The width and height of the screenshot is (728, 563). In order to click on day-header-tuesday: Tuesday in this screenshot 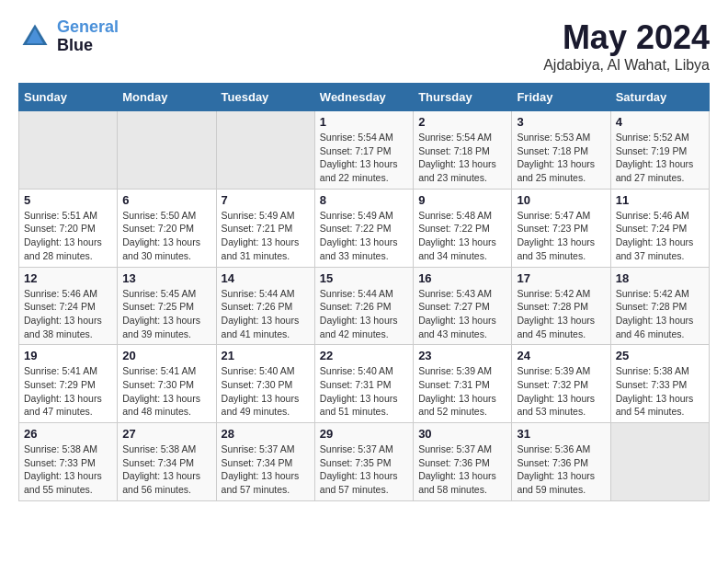, I will do `click(265, 98)`.